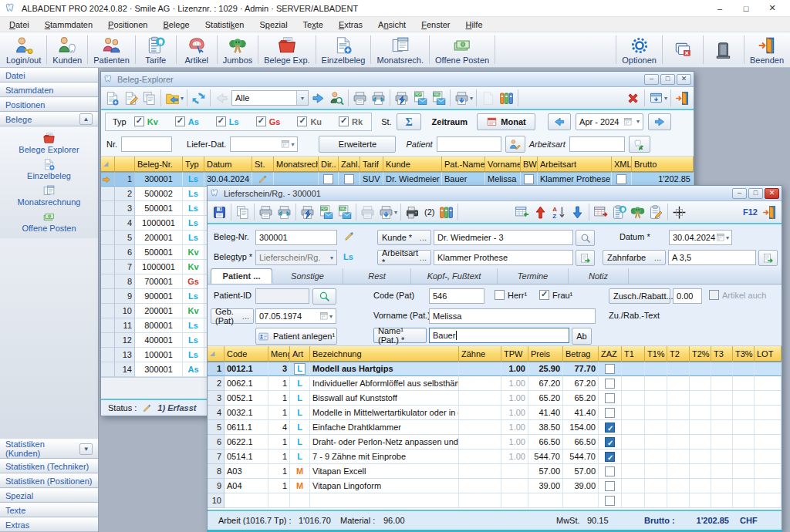 This screenshot has width=790, height=532. I want to click on zahnfarbe-button: Zahnfarbe..., so click(634, 258).